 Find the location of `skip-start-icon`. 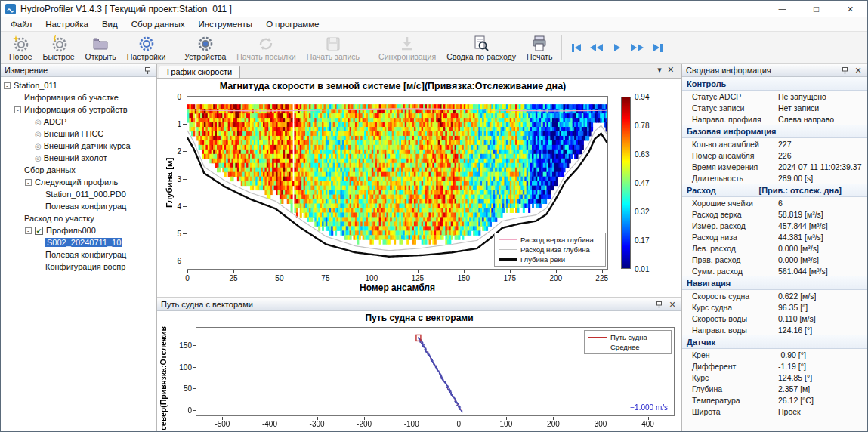

skip-start-icon is located at coordinates (573, 48).